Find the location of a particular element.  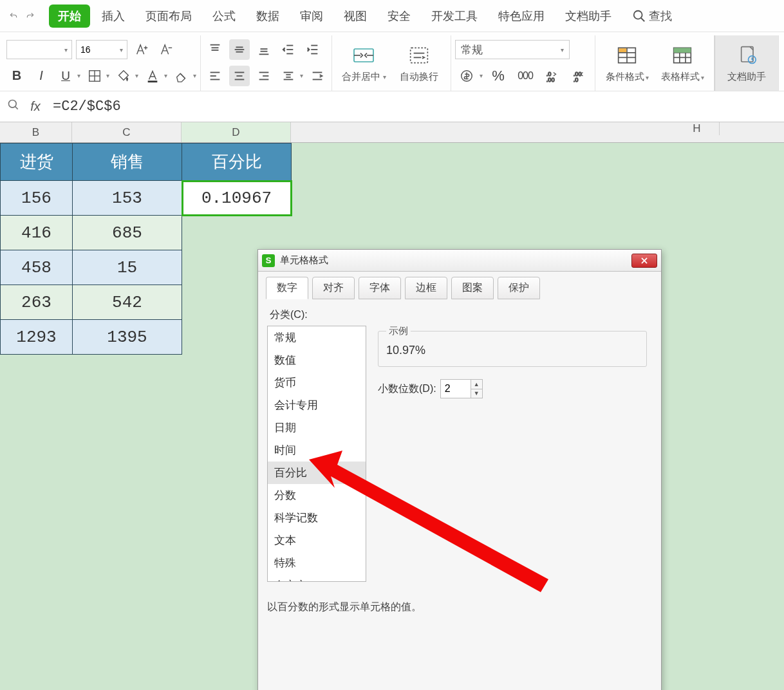

colhead-C: C is located at coordinates (127, 133).